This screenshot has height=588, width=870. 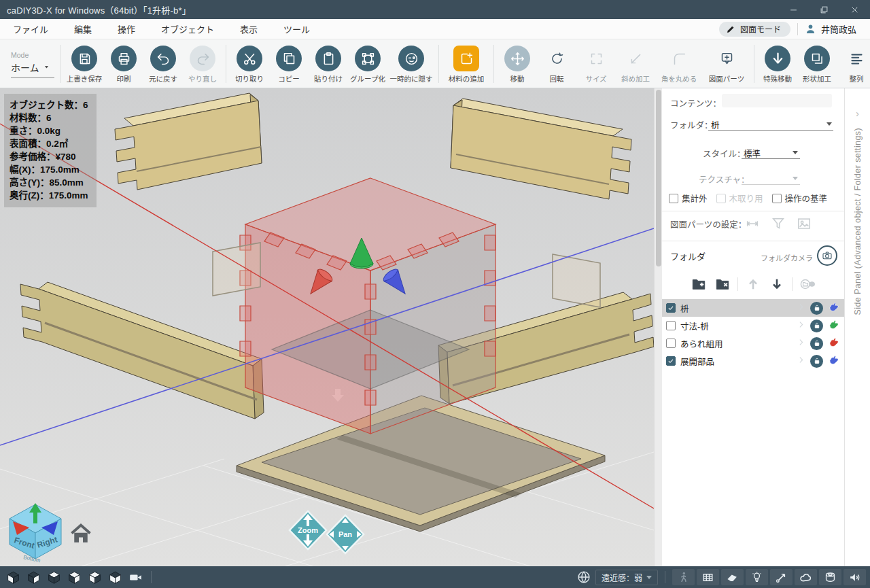 I want to click on folder-name: 展開部品, so click(x=736, y=362).